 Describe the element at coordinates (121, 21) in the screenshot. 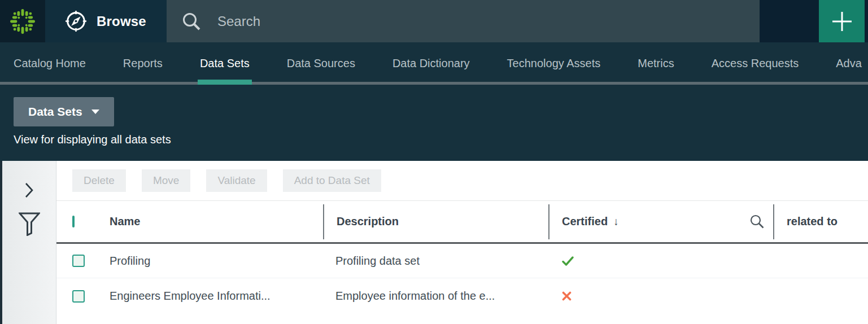

I see `browse-label: Browse` at that location.